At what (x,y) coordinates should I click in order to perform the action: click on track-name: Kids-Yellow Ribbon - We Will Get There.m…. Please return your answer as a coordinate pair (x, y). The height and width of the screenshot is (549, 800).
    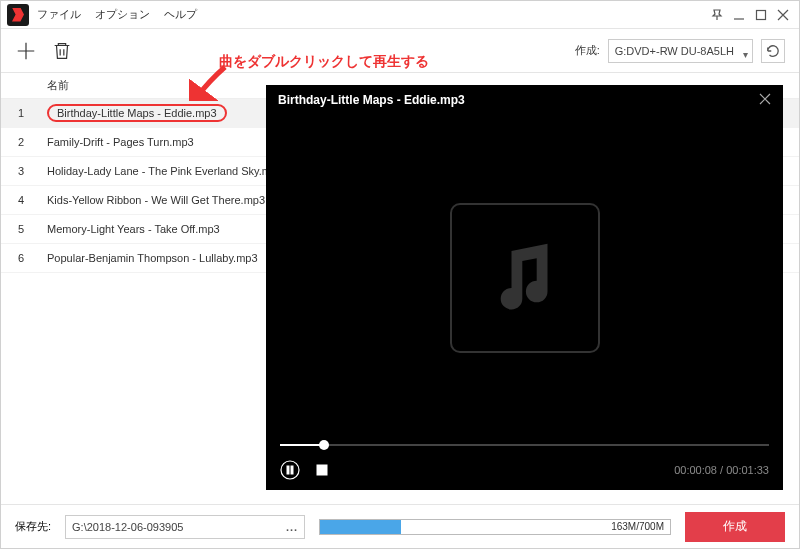
    Looking at the image, I should click on (156, 200).